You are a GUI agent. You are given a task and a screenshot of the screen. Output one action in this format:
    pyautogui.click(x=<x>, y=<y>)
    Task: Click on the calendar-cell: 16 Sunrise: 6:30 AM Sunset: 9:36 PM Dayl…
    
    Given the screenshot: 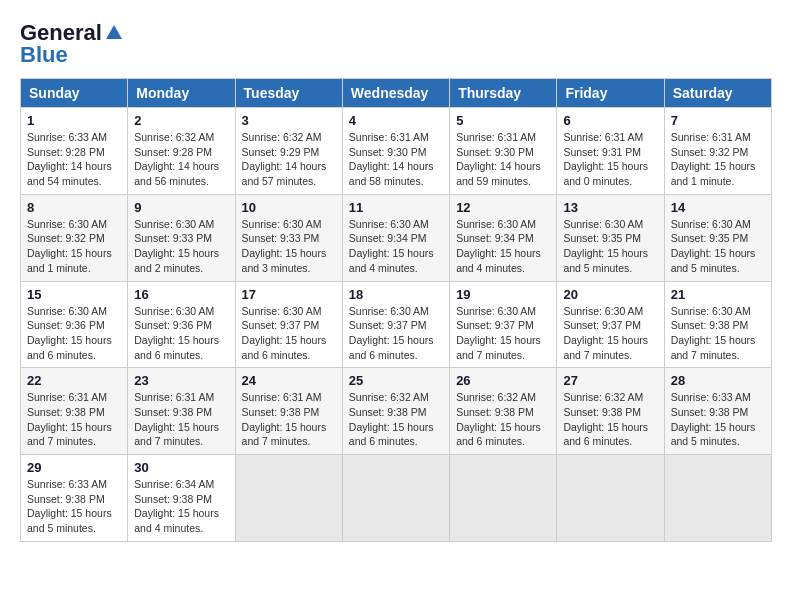 What is the action you would take?
    pyautogui.click(x=182, y=324)
    